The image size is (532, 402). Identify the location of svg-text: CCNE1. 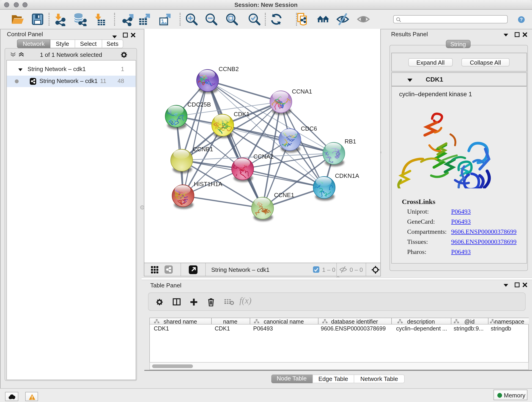
(284, 195).